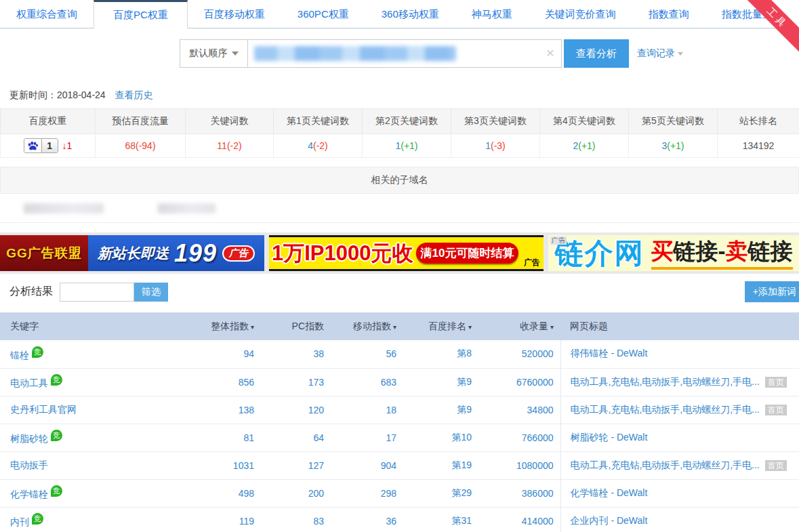  What do you see at coordinates (522, 519) in the screenshot?
I see `collected-count: 414000` at bounding box center [522, 519].